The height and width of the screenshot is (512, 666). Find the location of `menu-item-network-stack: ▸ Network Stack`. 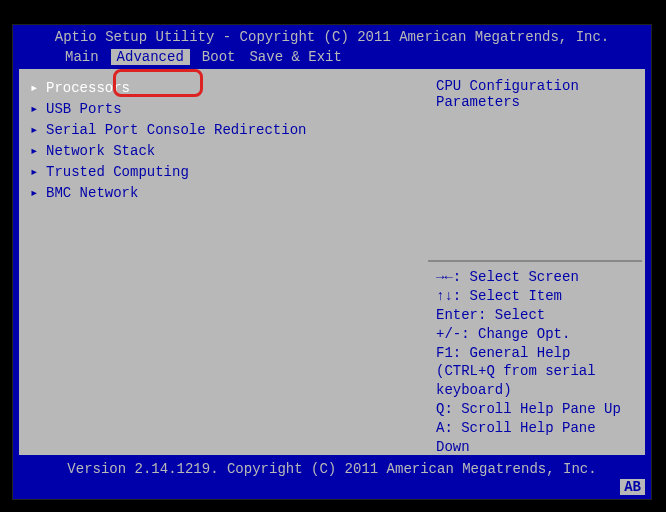

menu-item-network-stack: ▸ Network Stack is located at coordinates (224, 152).